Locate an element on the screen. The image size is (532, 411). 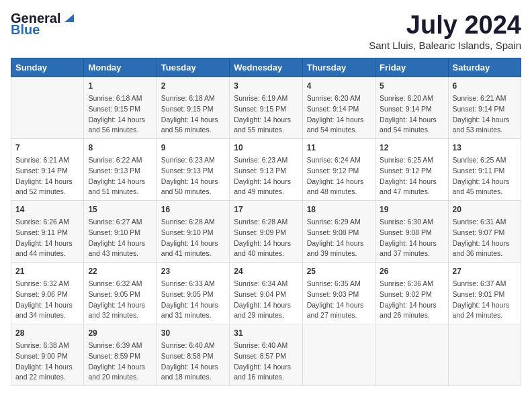
day-number: 29 is located at coordinates (120, 333).